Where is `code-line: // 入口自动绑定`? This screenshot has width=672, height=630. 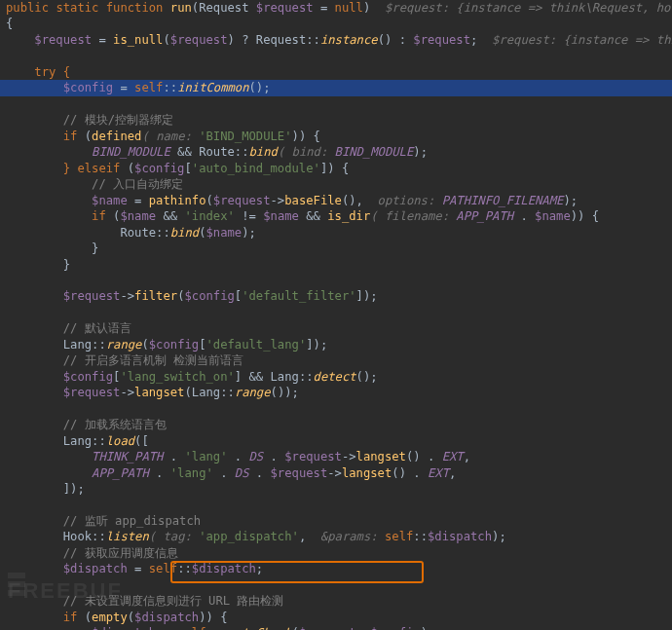
code-line: // 入口自动绑定 is located at coordinates (336, 184).